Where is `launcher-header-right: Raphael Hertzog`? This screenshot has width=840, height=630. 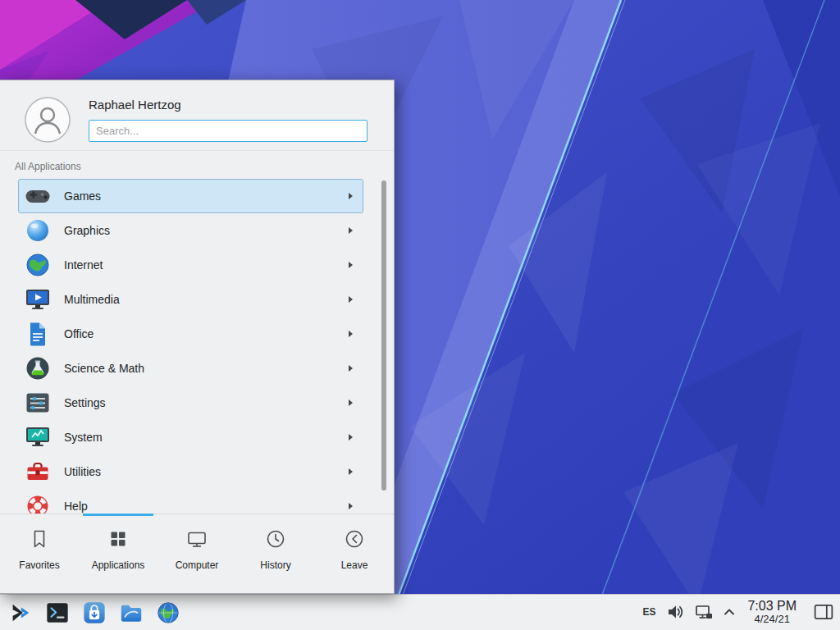
launcher-header-right: Raphael Hertzog is located at coordinates (228, 120).